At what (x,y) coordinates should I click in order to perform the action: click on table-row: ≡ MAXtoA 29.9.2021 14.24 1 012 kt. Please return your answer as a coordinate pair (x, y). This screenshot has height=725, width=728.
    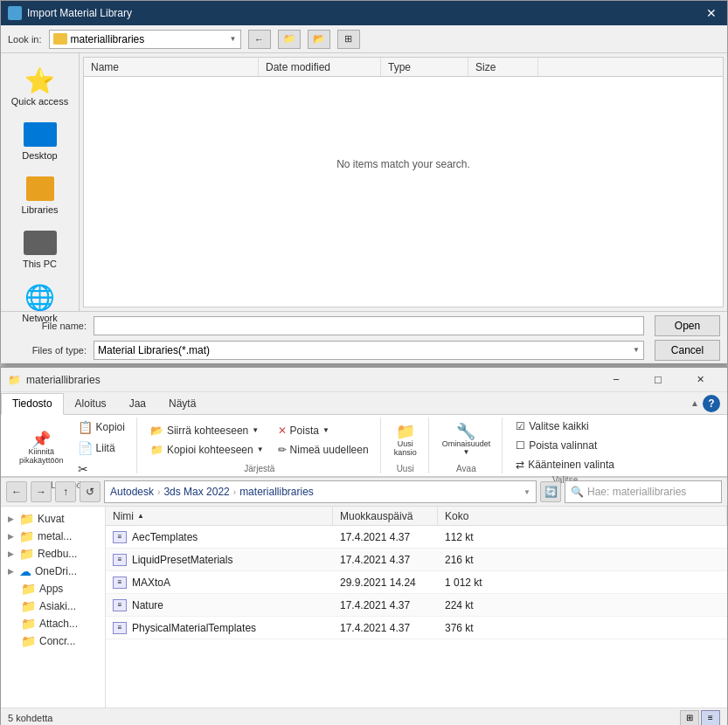
    Looking at the image, I should click on (416, 583).